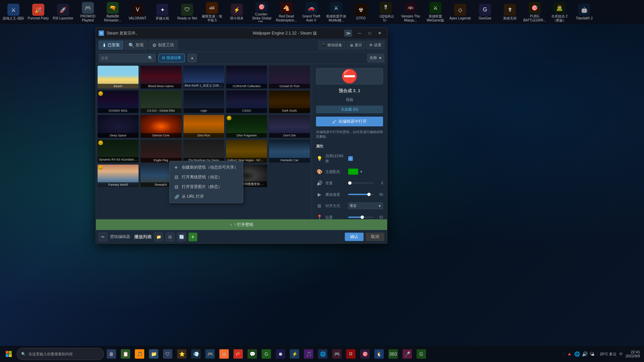 The width and height of the screenshot is (644, 362). Describe the element at coordinates (289, 126) in the screenshot. I see `grid-item-dontdie: Don't Die` at that location.